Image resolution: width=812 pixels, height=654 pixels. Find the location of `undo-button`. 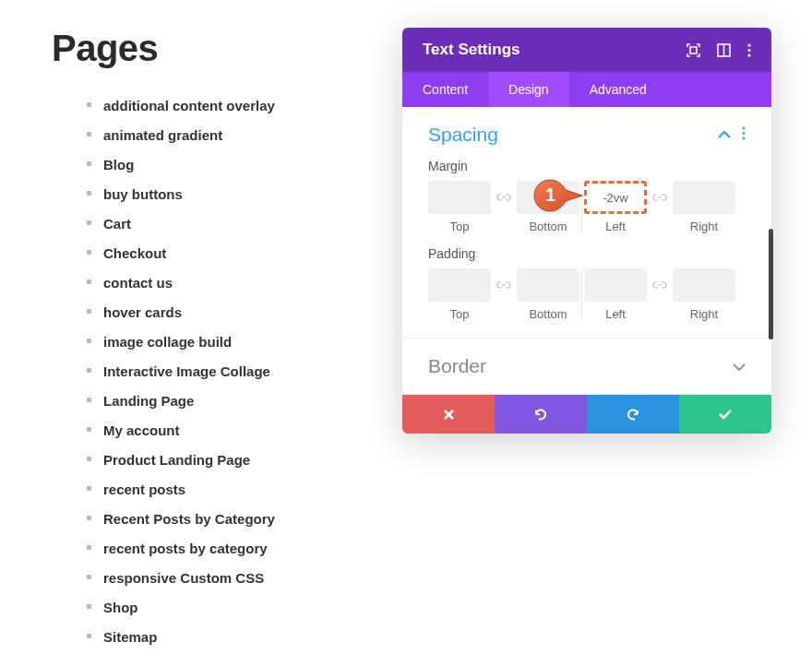

undo-button is located at coordinates (541, 414).